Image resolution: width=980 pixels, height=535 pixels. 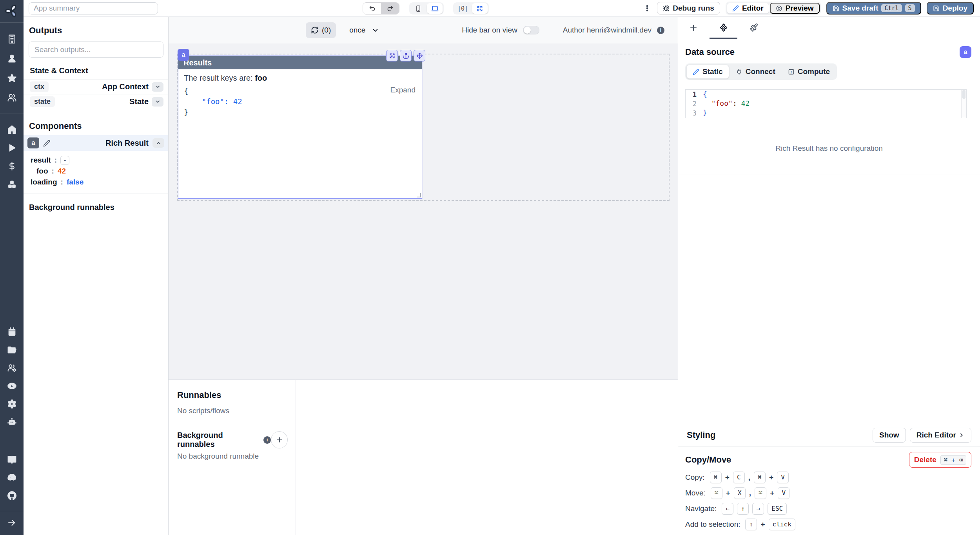 I want to click on redo-button, so click(x=390, y=9).